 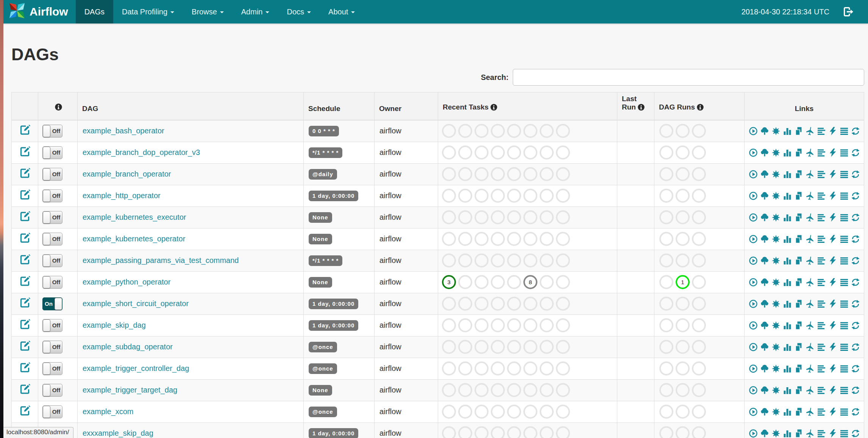 What do you see at coordinates (123, 131) in the screenshot?
I see `dag-link: example_bash_operator` at bounding box center [123, 131].